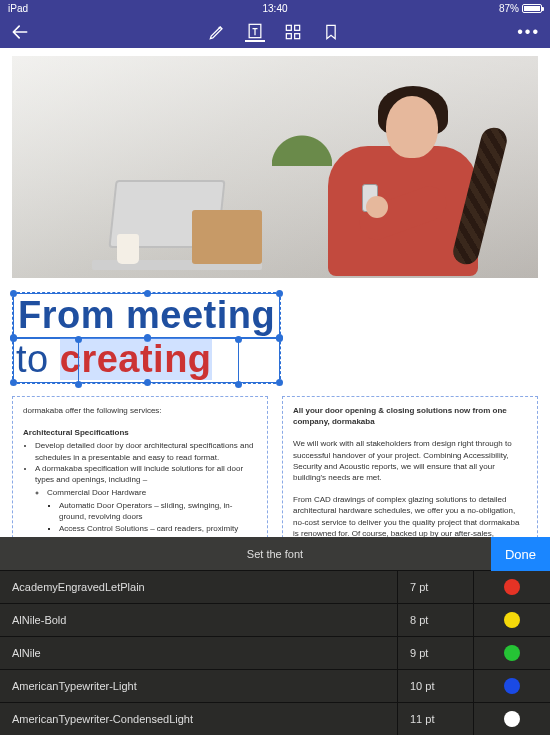 The image size is (550, 735). I want to click on text-selection-end, so click(241, 362).